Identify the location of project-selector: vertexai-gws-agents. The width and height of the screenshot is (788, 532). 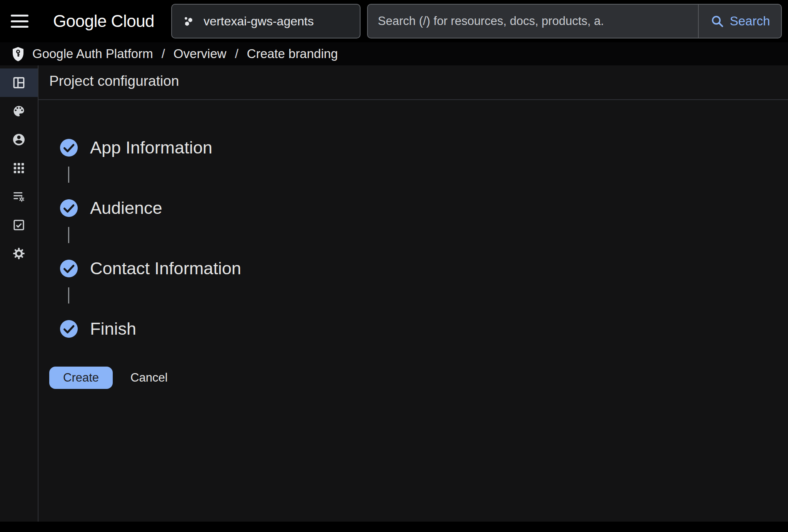
(266, 21).